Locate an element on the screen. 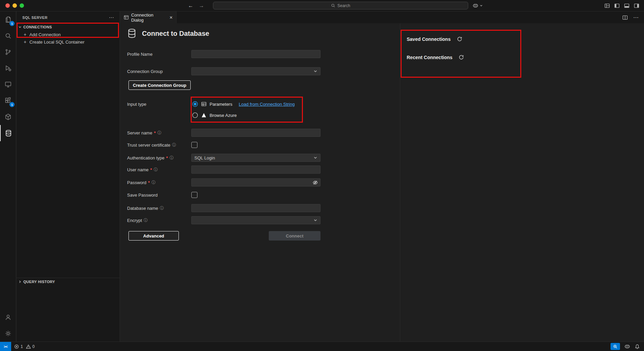  profile-name-row: Profile Name is located at coordinates (224, 54).